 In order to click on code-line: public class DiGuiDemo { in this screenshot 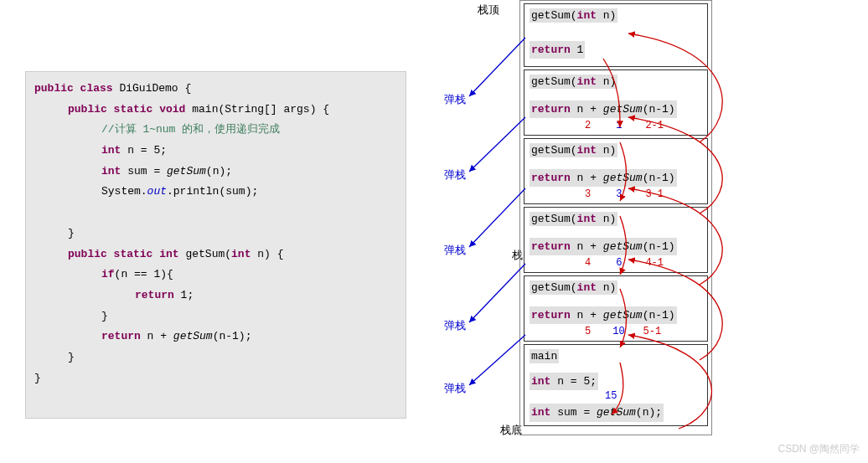, I will do `click(216, 89)`.